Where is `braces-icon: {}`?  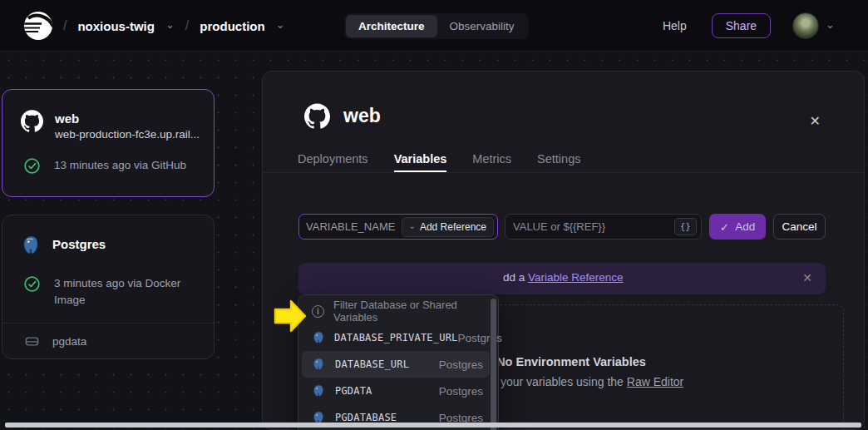 braces-icon: {} is located at coordinates (685, 226).